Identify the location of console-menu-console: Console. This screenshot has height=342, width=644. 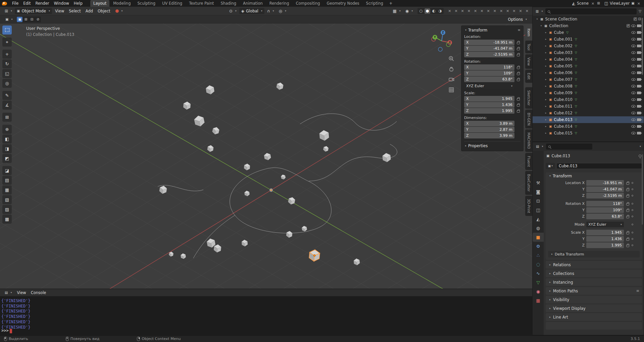
(39, 293).